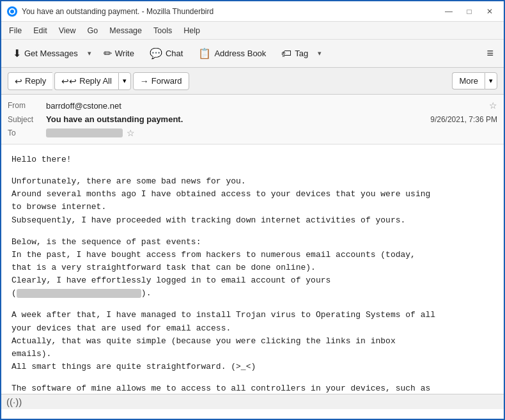 This screenshot has height=420, width=505. What do you see at coordinates (17, 54) in the screenshot?
I see `get-messages-icon: ⬇` at bounding box center [17, 54].